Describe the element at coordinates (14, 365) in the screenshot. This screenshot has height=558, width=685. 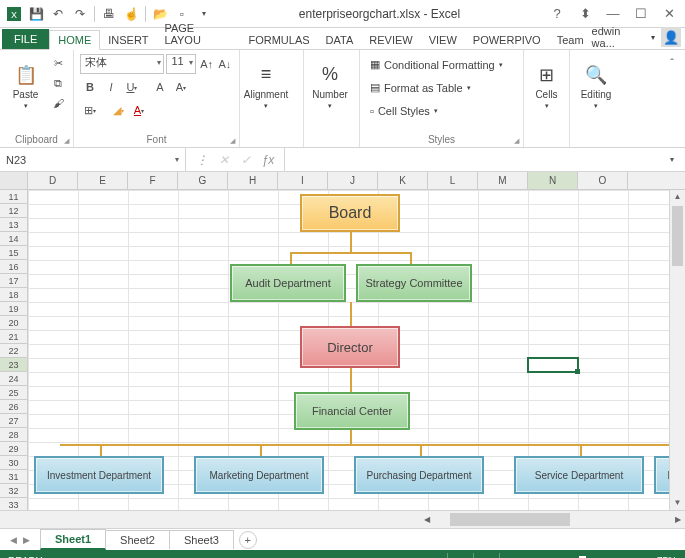
I see `row-header-23: 23` at that location.